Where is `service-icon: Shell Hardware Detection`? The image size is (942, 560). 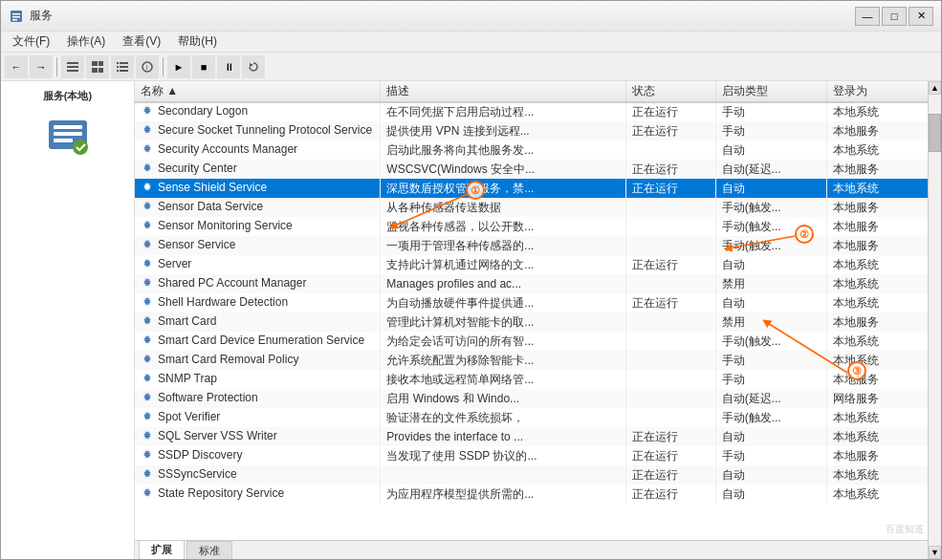 service-icon: Shell Hardware Detection is located at coordinates (214, 302).